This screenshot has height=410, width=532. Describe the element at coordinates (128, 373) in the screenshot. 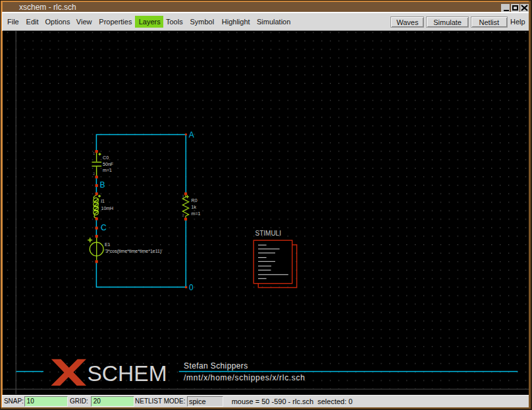

I see `svg-text: SCHEM` at that location.